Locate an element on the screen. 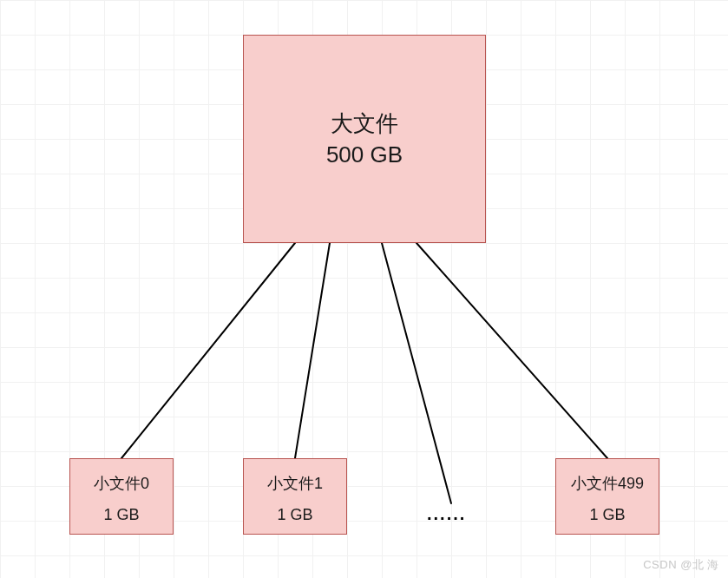  small-file-name: 小文件1 is located at coordinates (295, 483).